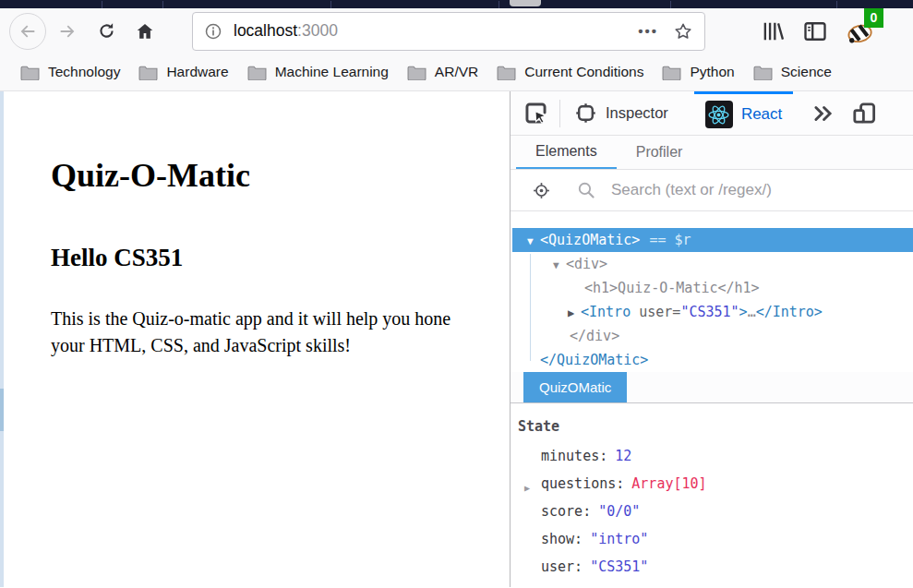  Describe the element at coordinates (2, 410) in the screenshot. I see `scroll-thumb` at that location.